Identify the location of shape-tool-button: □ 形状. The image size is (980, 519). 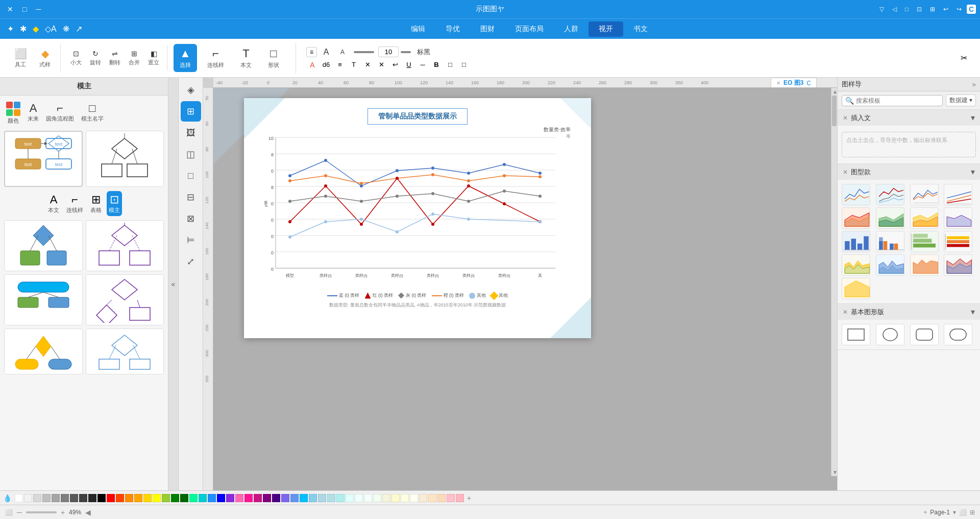
(274, 58).